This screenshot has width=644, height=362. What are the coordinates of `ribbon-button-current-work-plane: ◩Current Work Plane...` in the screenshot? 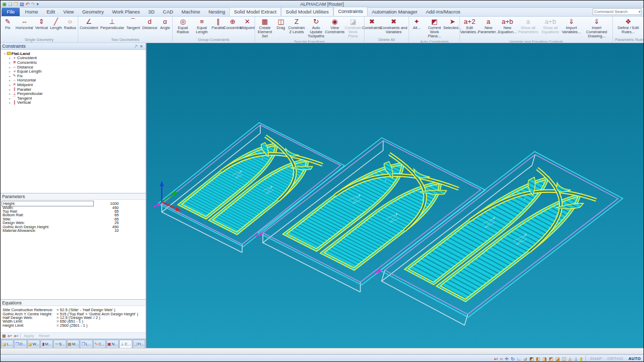 It's located at (435, 28).